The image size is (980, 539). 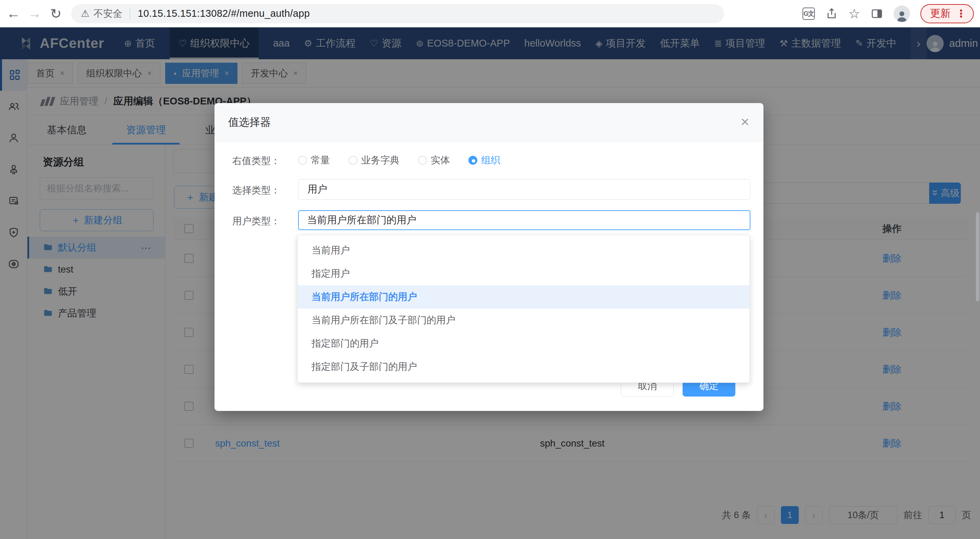 I want to click on user-type-row: 用户类型：, so click(x=489, y=220).